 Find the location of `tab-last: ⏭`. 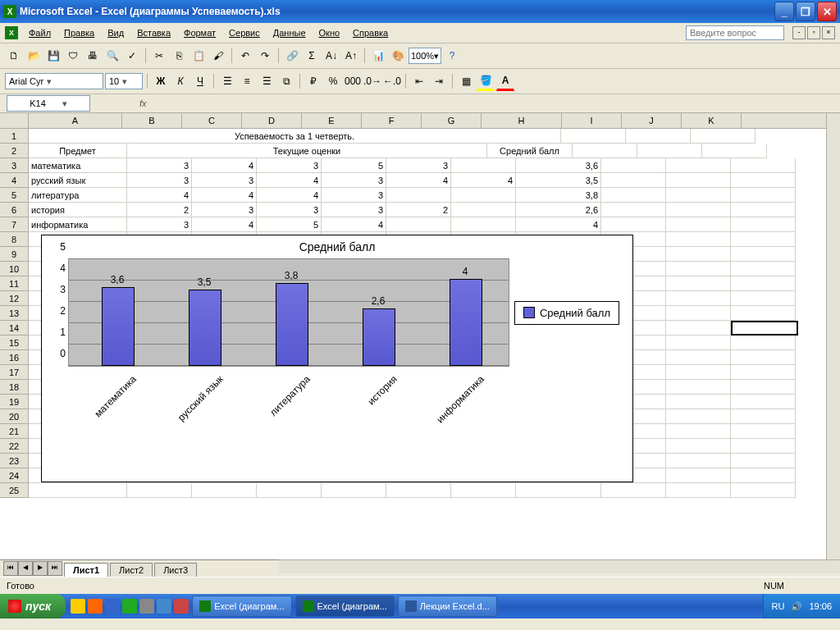

tab-last: ⏭ is located at coordinates (55, 568).